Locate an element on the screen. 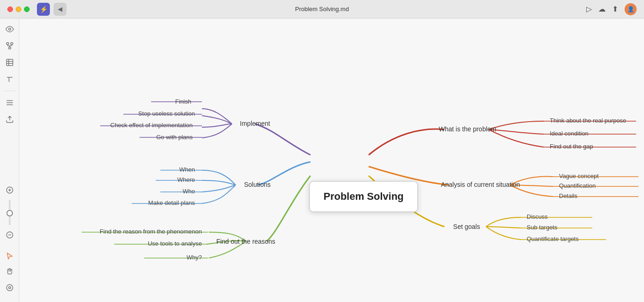 This screenshot has height=302, width=644. quantification-label: Quantification is located at coordinates (577, 186).